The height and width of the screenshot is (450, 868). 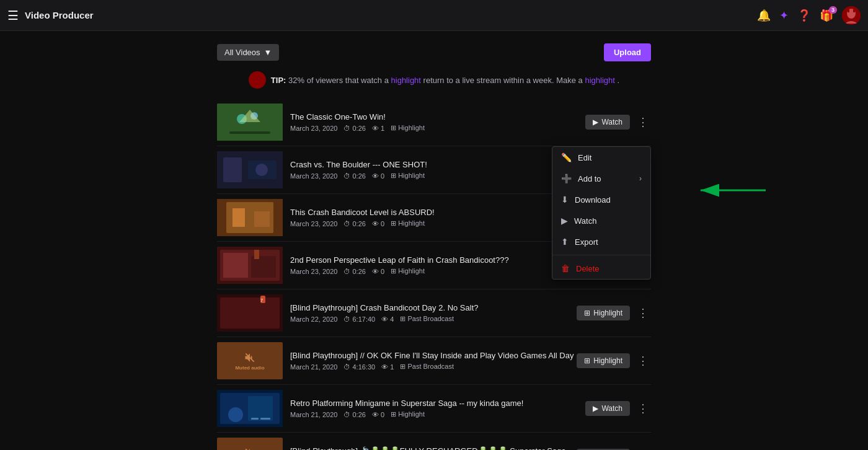 What do you see at coordinates (434, 441) in the screenshot?
I see `table-row: Muted audio [Blind Playthrough] 🍃🔋🔋🔋FULL…` at bounding box center [434, 441].